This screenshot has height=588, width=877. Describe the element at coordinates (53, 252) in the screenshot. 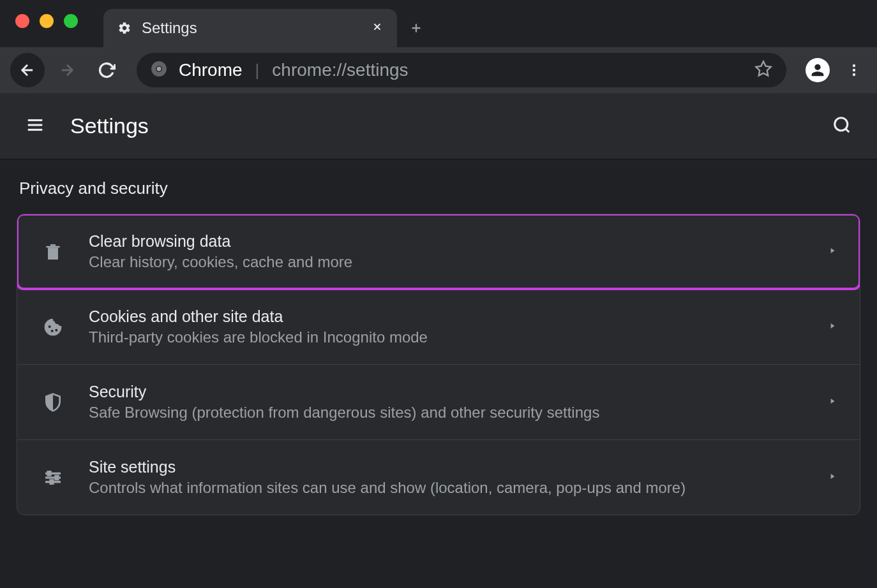

I see `trash-icon` at that location.